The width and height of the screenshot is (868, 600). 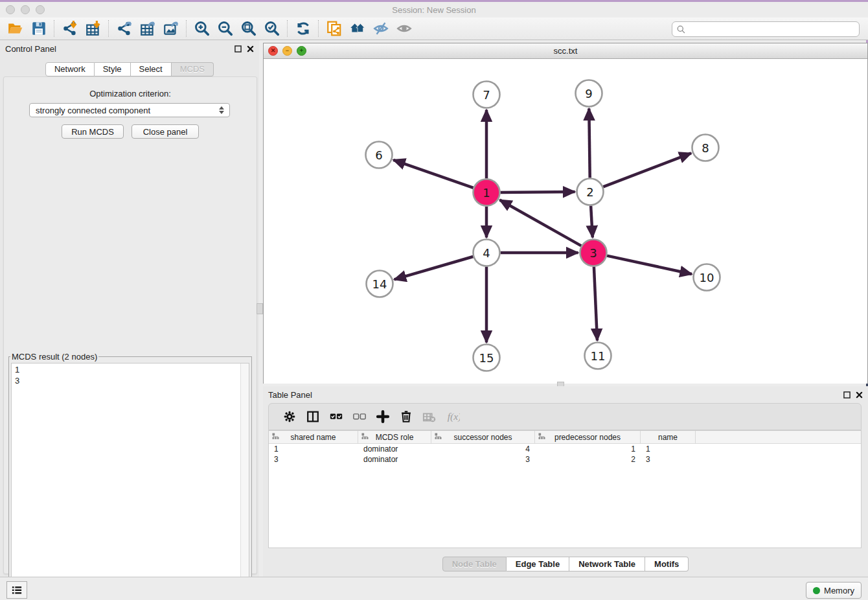 What do you see at coordinates (70, 69) in the screenshot?
I see `tab-network: Network` at bounding box center [70, 69].